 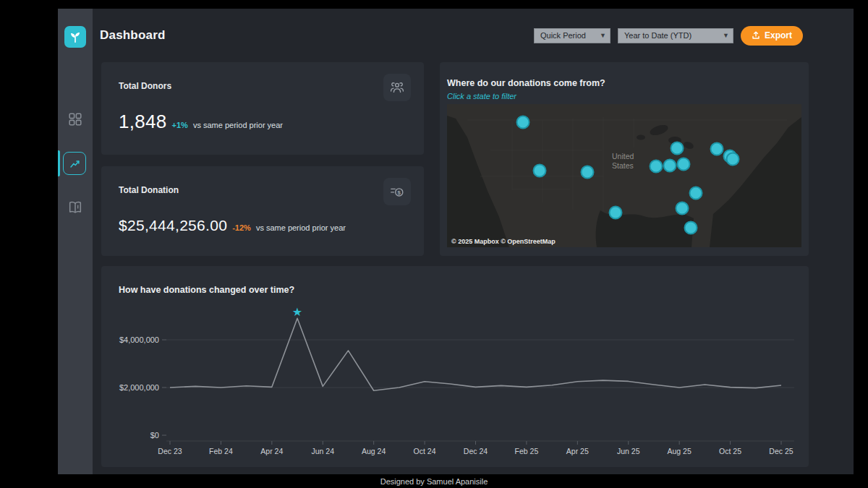 What do you see at coordinates (772, 36) in the screenshot?
I see `export-button: Export` at bounding box center [772, 36].